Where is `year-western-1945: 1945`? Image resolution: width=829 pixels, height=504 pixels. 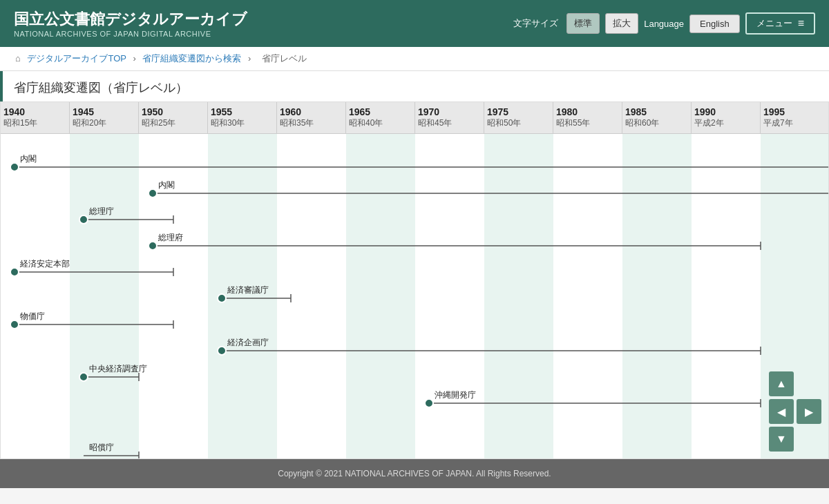
year-western-1945: 1945 is located at coordinates (104, 112).